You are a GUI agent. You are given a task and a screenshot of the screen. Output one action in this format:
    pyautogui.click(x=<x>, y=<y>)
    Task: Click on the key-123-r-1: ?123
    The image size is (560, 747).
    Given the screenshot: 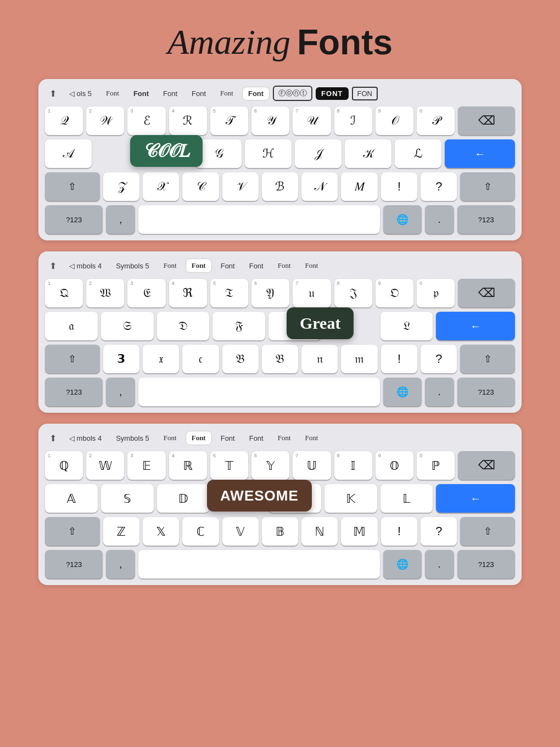 What is the action you would take?
    pyautogui.click(x=486, y=220)
    